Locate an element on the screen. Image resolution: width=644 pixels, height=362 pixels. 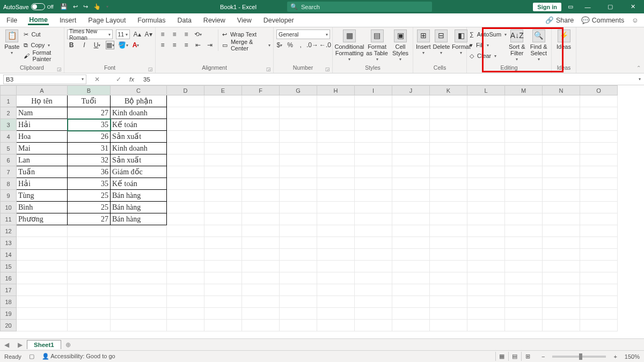
accessibility-status: 👤 Accessibility: Good to go is located at coordinates (78, 356).